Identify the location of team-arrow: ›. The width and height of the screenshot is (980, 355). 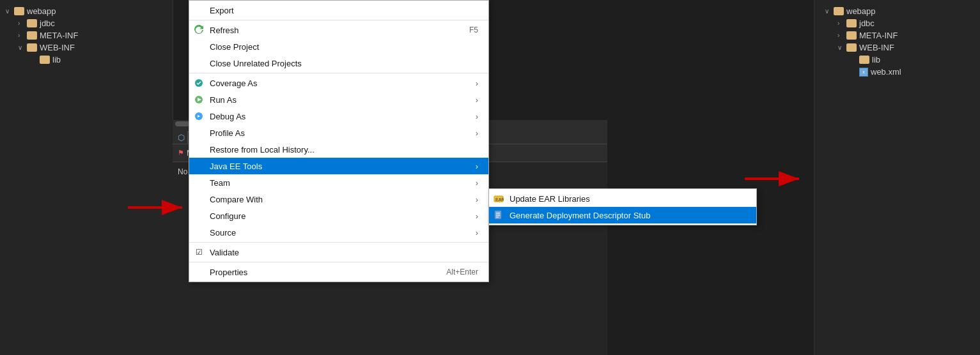
(477, 183).